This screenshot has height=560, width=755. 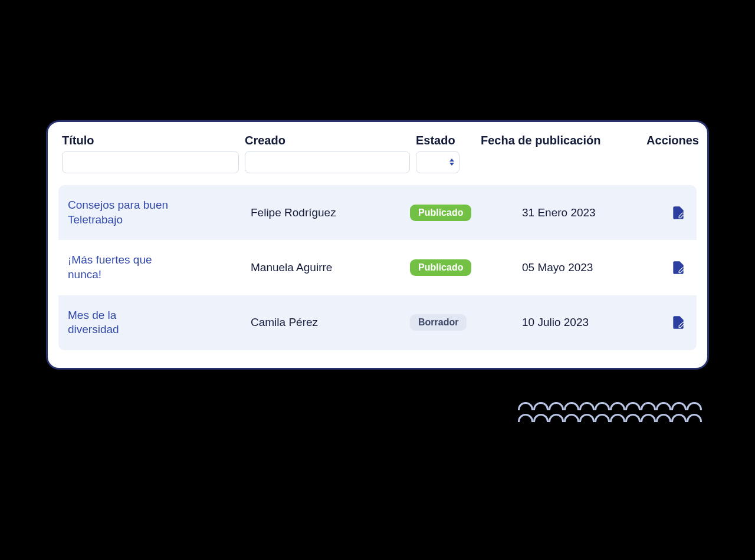 I want to click on sort-arrows-icon, so click(x=452, y=162).